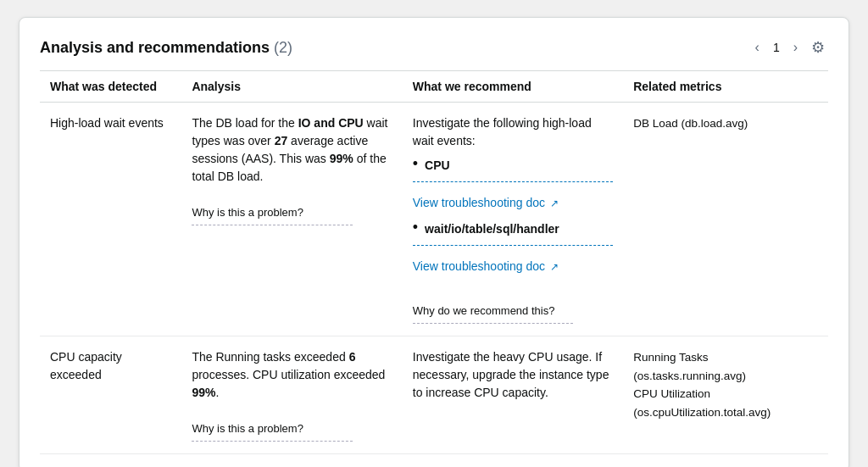 Image resolution: width=868 pixels, height=467 pixels. I want to click on col-header-detected: What was detected, so click(110, 86).